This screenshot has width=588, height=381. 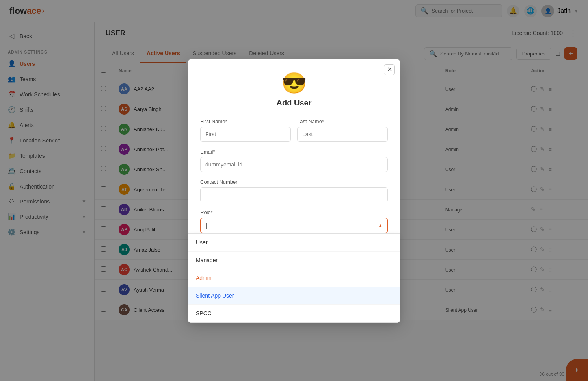 I want to click on last-name-group: Last Name*, so click(x=342, y=130).